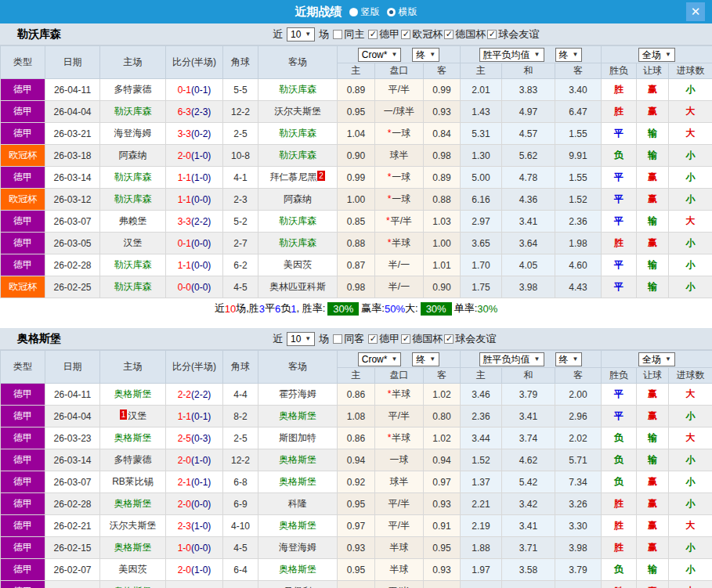 The image size is (712, 588). Describe the element at coordinates (194, 460) in the screenshot. I see `score-cell: 2-0(1-0)` at that location.